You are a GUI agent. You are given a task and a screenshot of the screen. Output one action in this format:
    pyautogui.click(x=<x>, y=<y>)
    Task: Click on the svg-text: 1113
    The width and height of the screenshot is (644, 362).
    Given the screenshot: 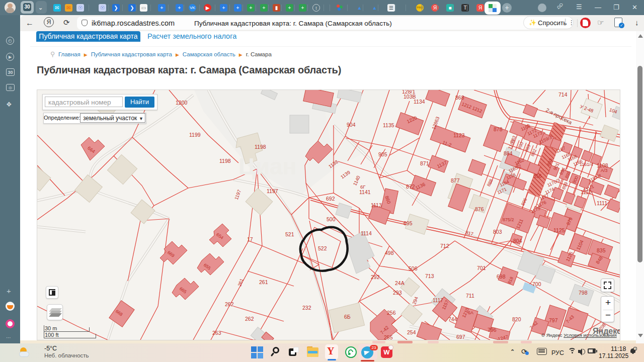 What is the action you would take?
    pyautogui.click(x=376, y=205)
    